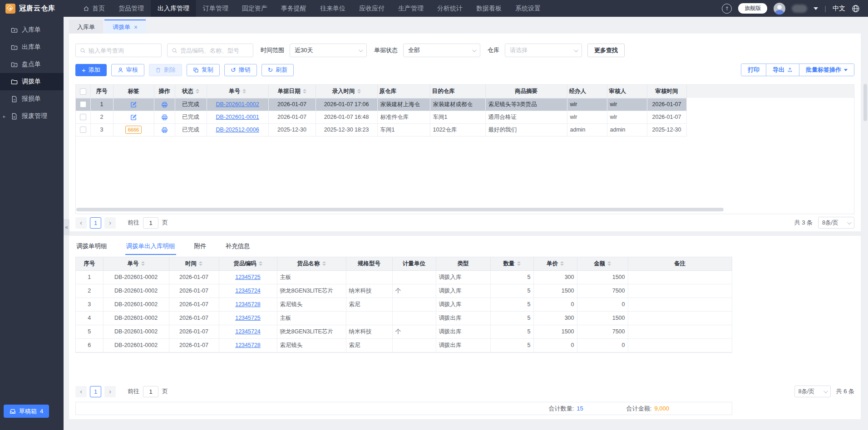 The width and height of the screenshot is (868, 430). Describe the element at coordinates (255, 8) in the screenshot. I see `nav-item-fixed-assets: 固定资产` at that location.